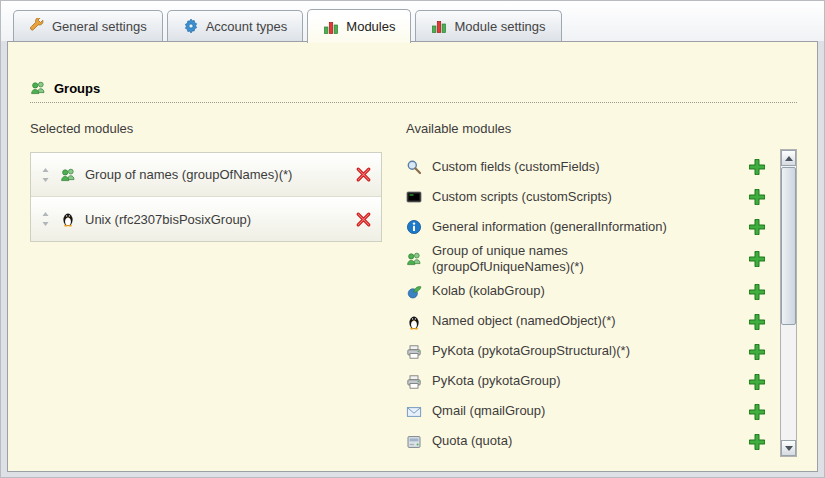 The height and width of the screenshot is (478, 825). I want to click on scroll-down-button, so click(788, 448).